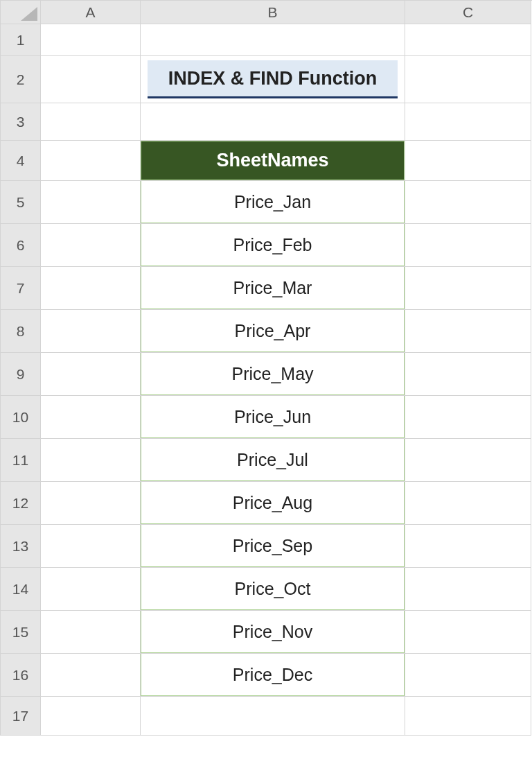 This screenshot has height=782, width=532. I want to click on table-cell: Price_Jun, so click(273, 417).